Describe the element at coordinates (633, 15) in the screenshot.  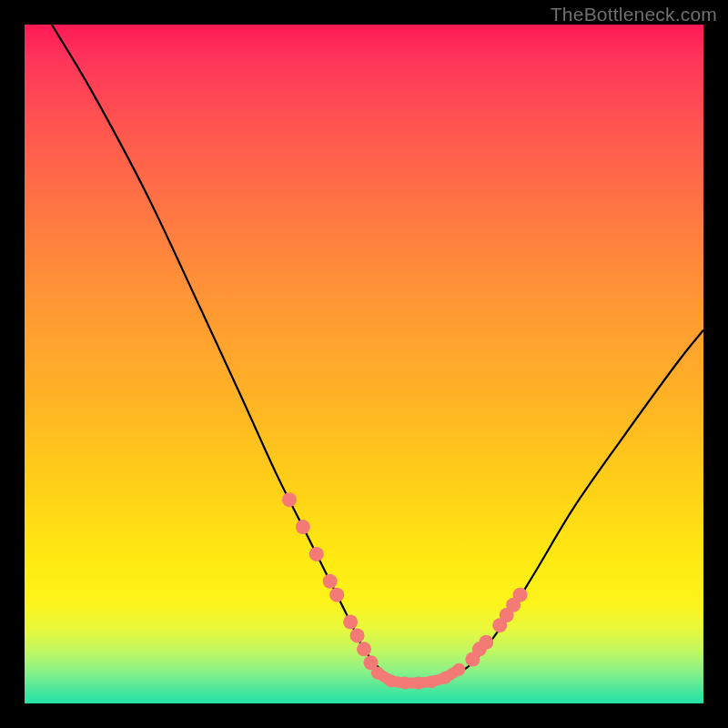
I see `watermark-text: TheBottleneck.com` at that location.